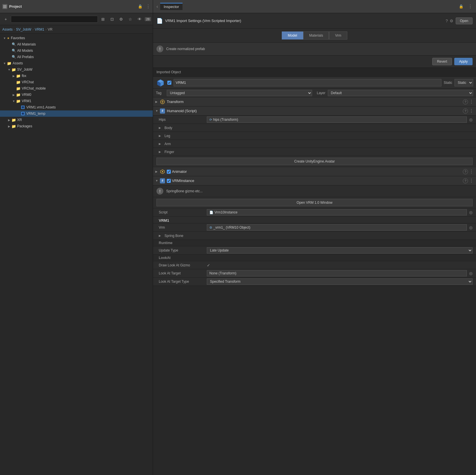 Image resolution: width=476 pixels, height=475 pixels. Describe the element at coordinates (315, 128) in the screenshot. I see `body-row: ▶ Body` at that location.